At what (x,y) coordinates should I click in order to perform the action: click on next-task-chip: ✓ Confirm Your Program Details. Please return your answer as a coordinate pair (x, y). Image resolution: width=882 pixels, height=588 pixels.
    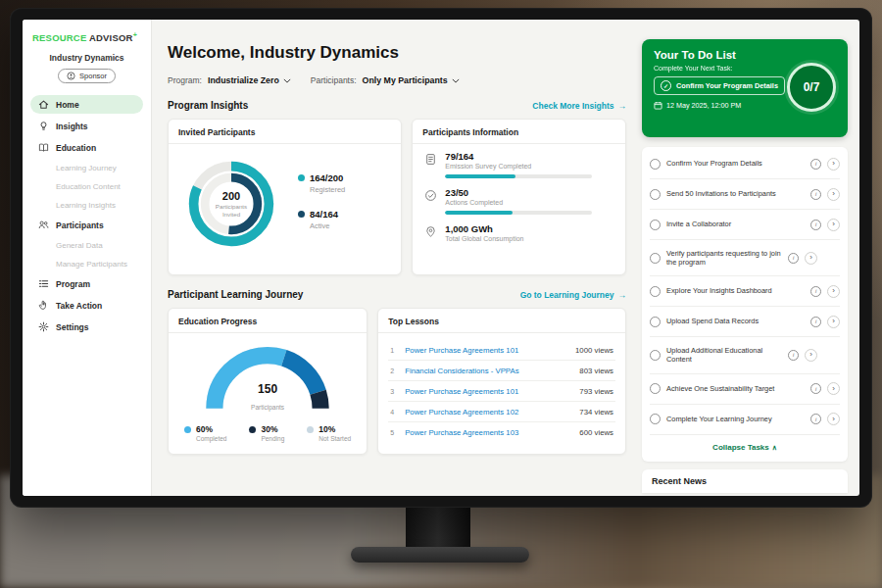
    Looking at the image, I should click on (719, 86).